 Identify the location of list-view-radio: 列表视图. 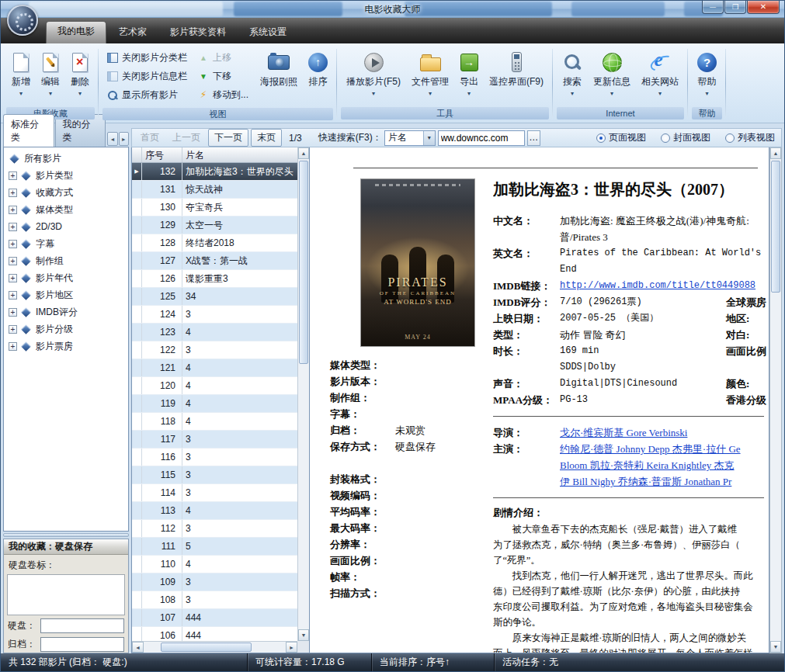
(750, 138).